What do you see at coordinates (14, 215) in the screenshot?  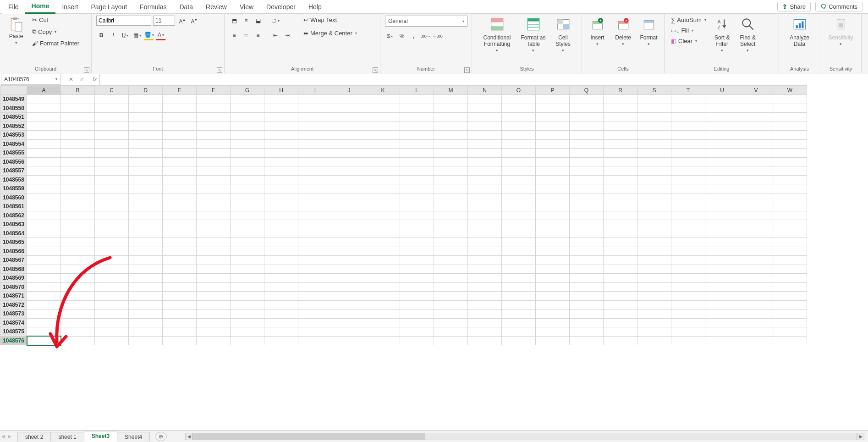 I see `row-header: 1048562` at bounding box center [14, 215].